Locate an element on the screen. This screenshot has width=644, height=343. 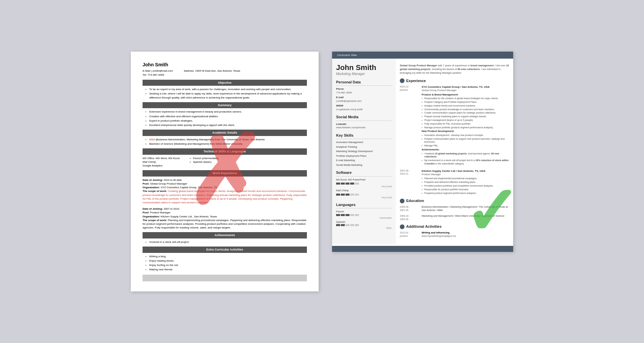
skill-2: Analytical Thinking is located at coordinates (364, 147).